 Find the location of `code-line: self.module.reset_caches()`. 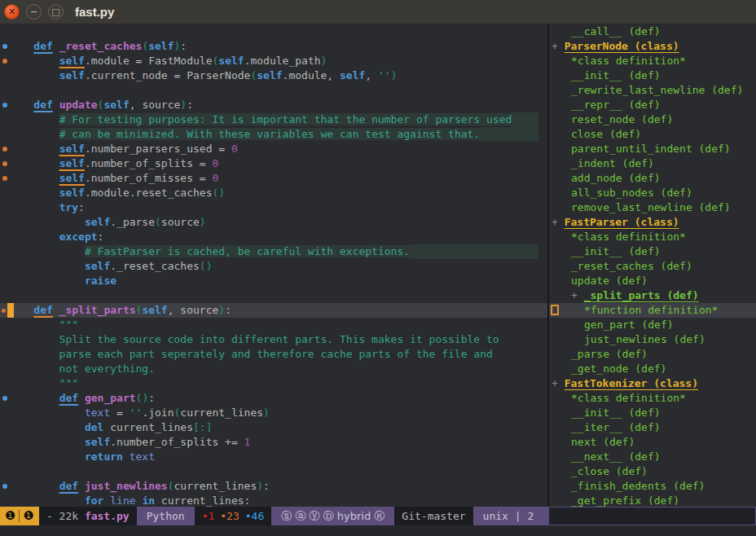

code-line: self.module.reset_caches() is located at coordinates (274, 193).